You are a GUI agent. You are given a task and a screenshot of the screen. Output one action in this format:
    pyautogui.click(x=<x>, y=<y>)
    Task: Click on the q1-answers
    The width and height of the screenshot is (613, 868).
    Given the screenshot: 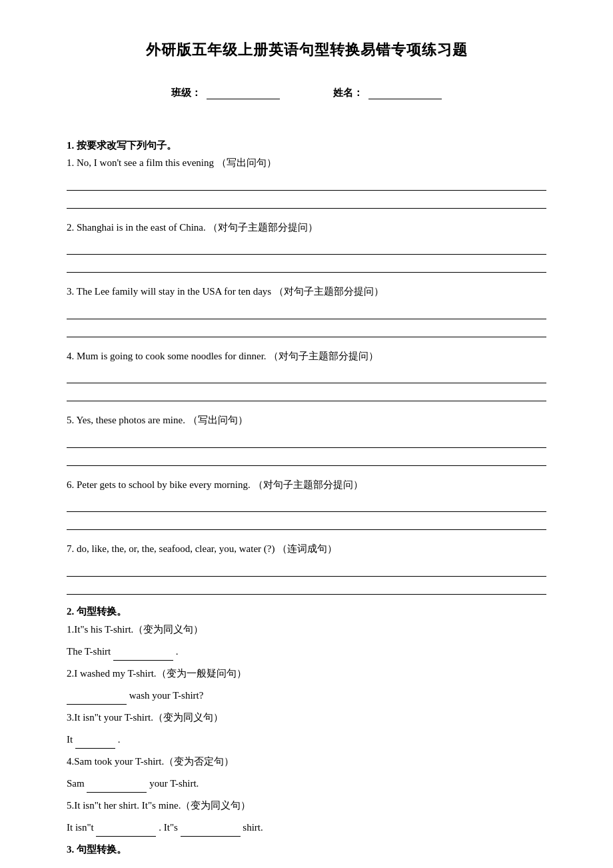 What is the action you would take?
    pyautogui.click(x=306, y=192)
    